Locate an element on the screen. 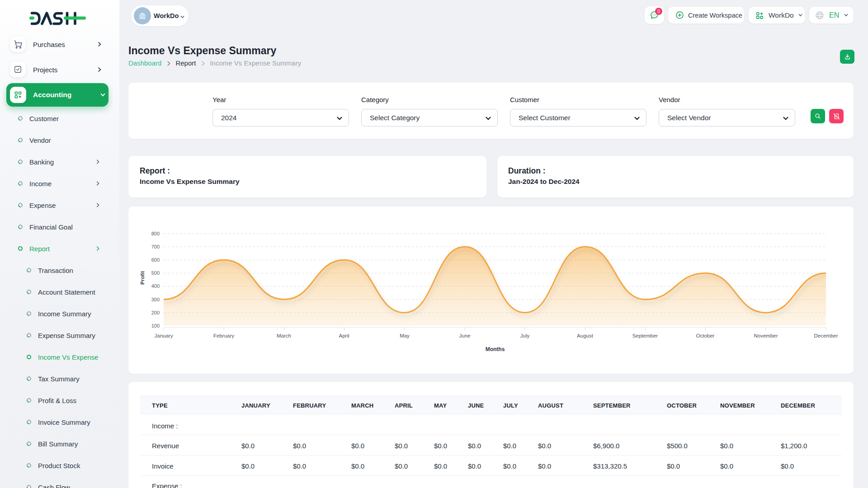  svg-text: February is located at coordinates (224, 336).